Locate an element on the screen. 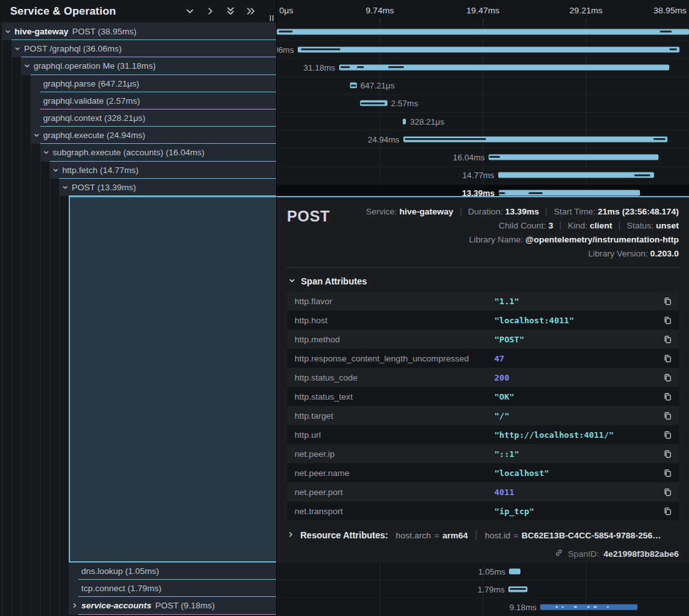 This screenshot has height=616, width=689. timeline-row is located at coordinates (483, 32).